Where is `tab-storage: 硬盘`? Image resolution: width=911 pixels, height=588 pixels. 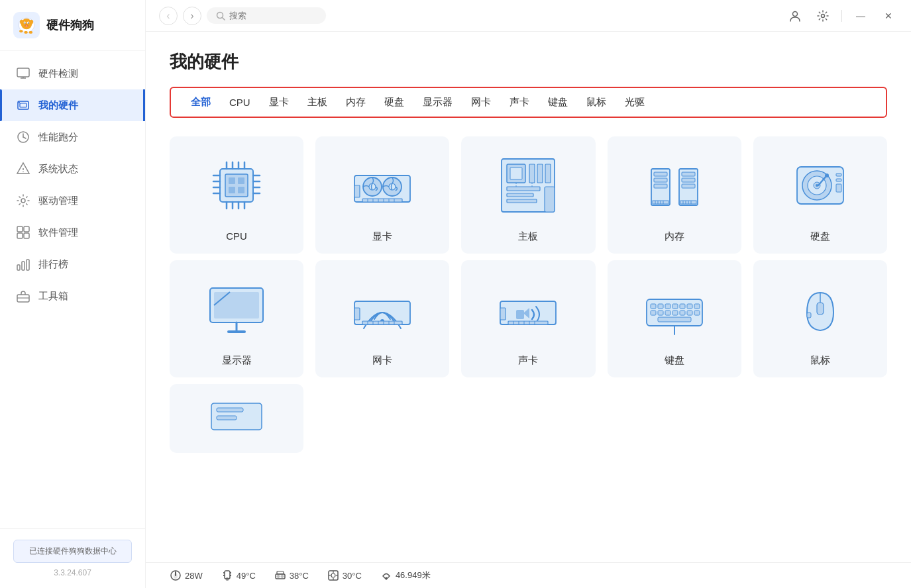
tab-storage: 硬盘 is located at coordinates (394, 102).